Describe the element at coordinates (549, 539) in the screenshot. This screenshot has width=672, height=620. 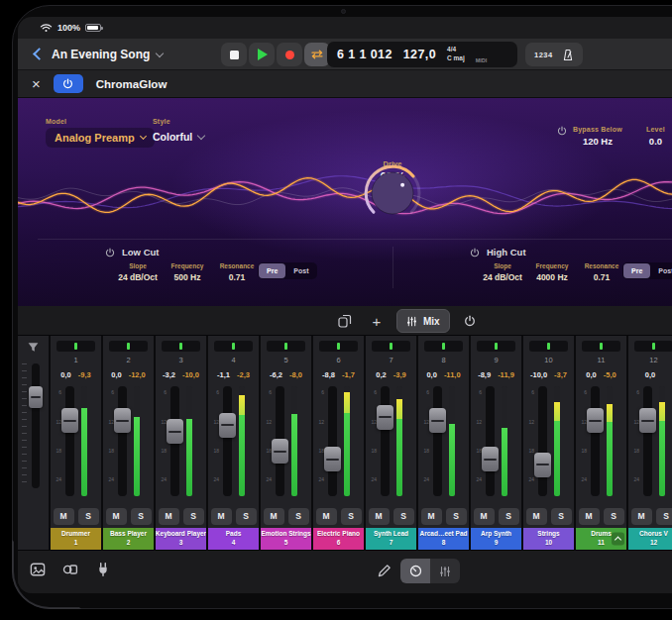
I see `track-label: Strings 10` at that location.